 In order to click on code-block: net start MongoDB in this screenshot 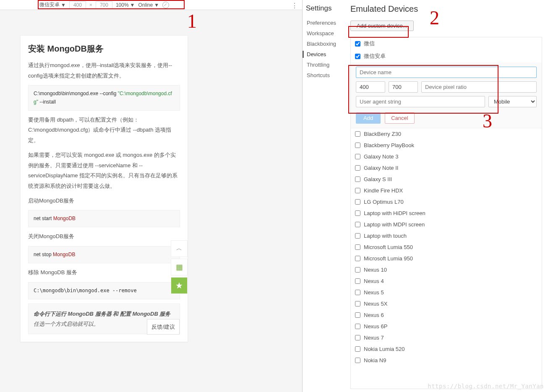, I will do `click(104, 219)`.